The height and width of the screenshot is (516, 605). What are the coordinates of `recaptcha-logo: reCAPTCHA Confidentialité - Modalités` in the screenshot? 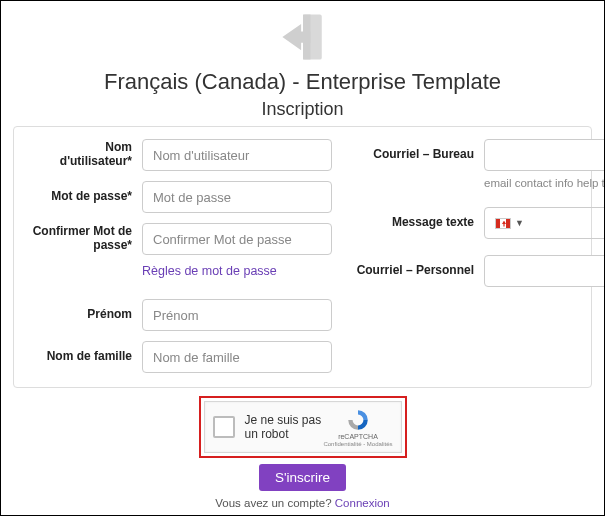 It's located at (358, 427).